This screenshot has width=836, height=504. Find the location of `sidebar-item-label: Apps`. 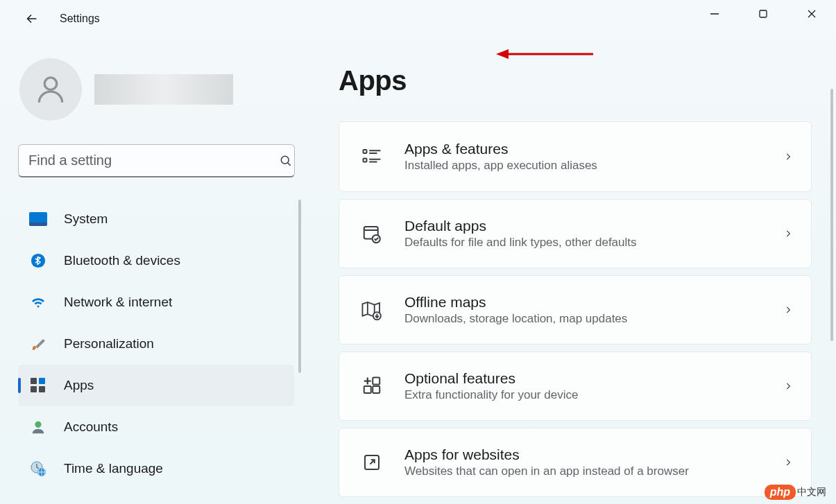

sidebar-item-label: Apps is located at coordinates (79, 385).